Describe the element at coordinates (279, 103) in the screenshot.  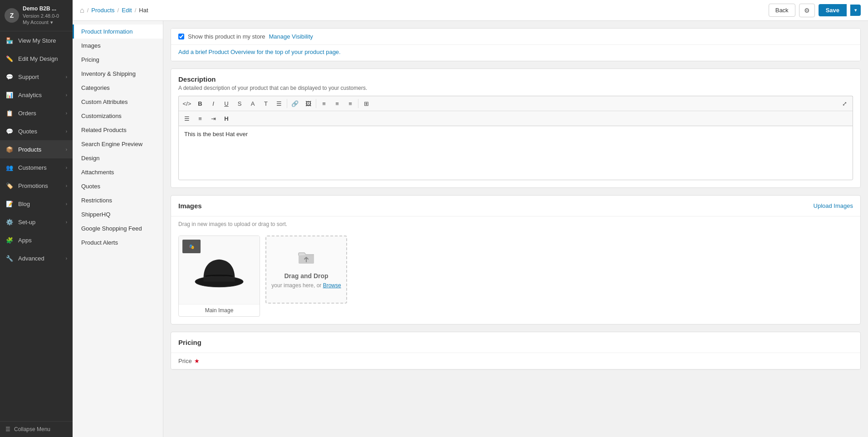
I see `toolbar-list-btn: ☰` at that location.